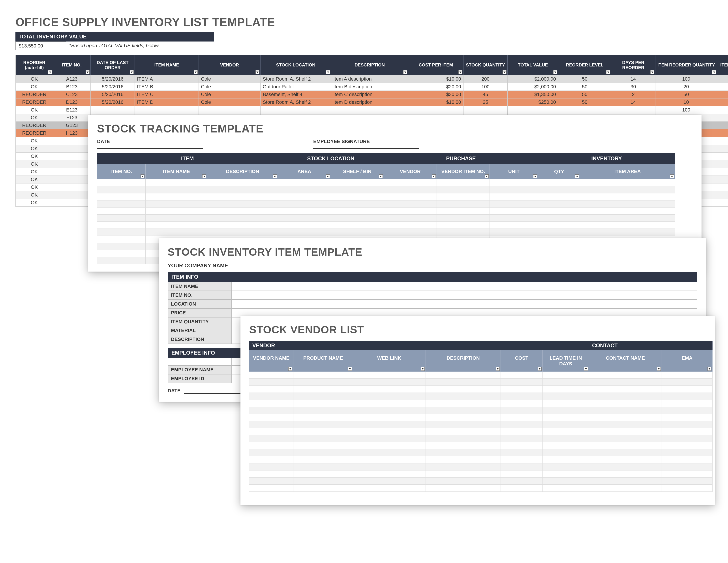 This screenshot has height=563, width=728. I want to click on table-cell: 14, so click(633, 79).